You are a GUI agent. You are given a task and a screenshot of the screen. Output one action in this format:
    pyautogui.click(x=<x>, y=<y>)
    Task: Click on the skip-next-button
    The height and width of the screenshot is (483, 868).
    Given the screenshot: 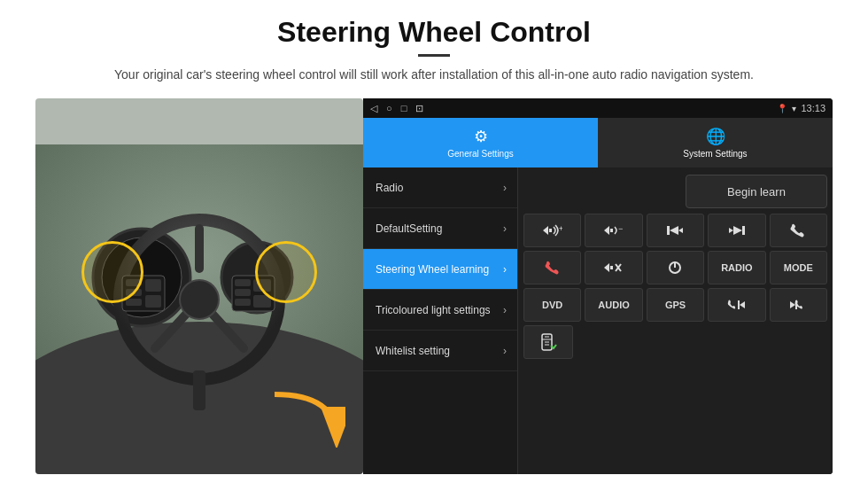 What is the action you would take?
    pyautogui.click(x=799, y=305)
    